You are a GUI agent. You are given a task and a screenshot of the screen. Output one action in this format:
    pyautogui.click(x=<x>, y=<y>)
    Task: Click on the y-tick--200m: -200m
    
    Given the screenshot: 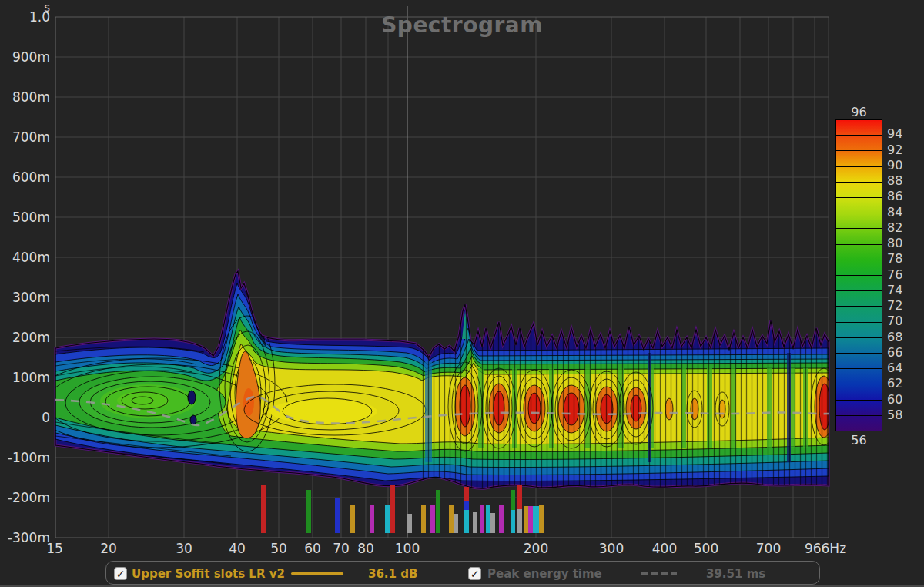 What is the action you would take?
    pyautogui.click(x=25, y=498)
    